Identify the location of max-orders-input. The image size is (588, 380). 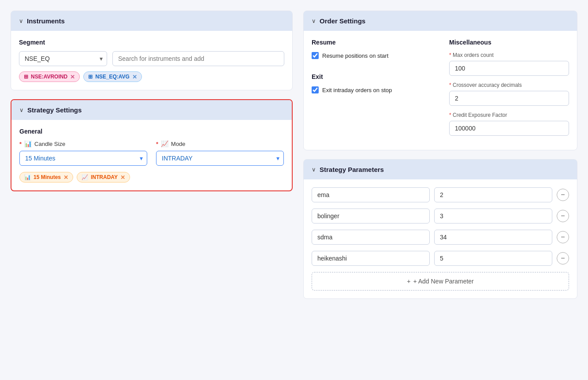
(509, 68).